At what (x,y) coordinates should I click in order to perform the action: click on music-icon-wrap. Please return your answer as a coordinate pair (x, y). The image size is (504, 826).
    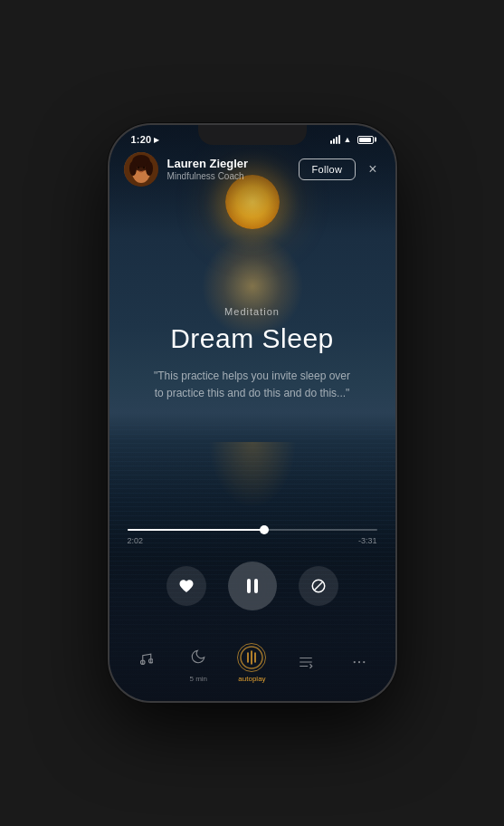
    Looking at the image, I should click on (145, 662).